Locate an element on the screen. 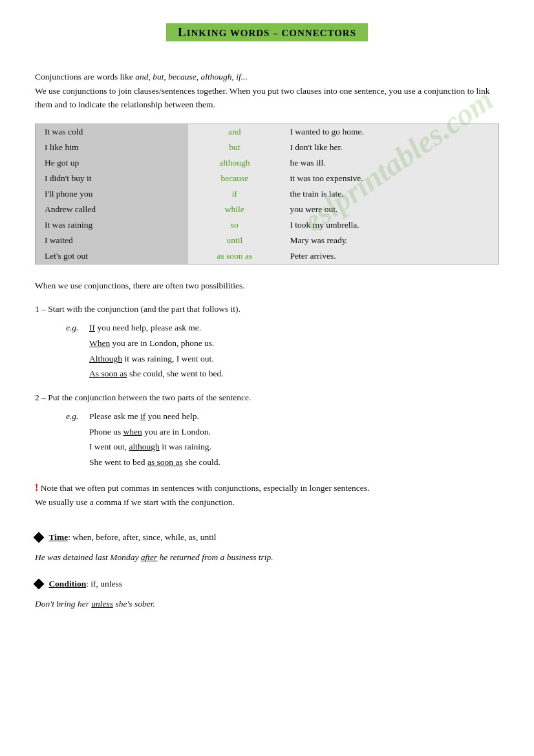 Image resolution: width=534 pixels, height=756 pixels. time-example-part: He was detained last Monday is located at coordinates (88, 557).